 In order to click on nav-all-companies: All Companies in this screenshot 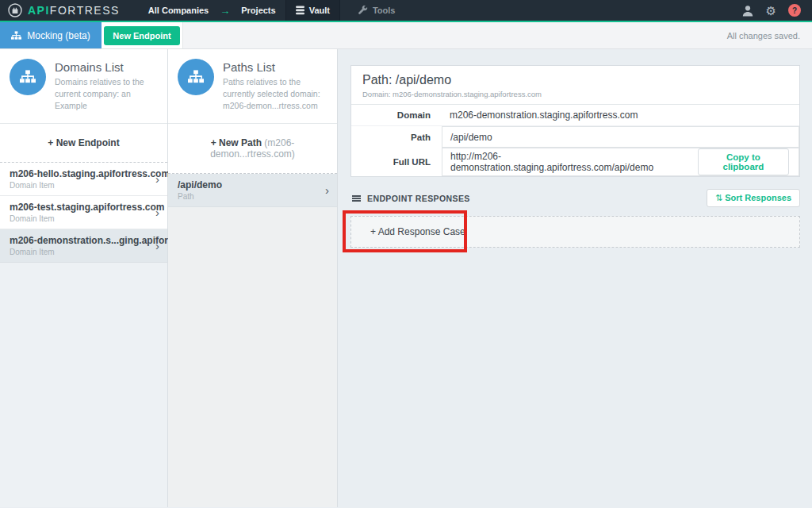, I will do `click(178, 10)`.